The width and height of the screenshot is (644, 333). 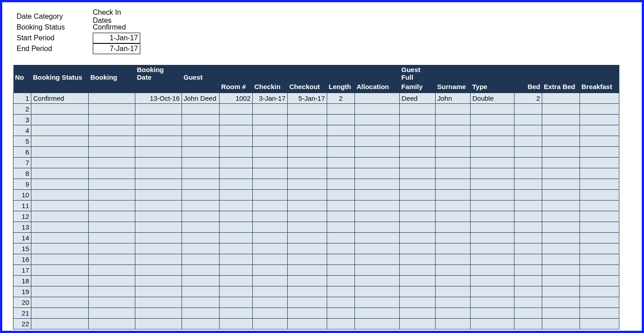 I want to click on cell-no: 7, so click(x=22, y=162).